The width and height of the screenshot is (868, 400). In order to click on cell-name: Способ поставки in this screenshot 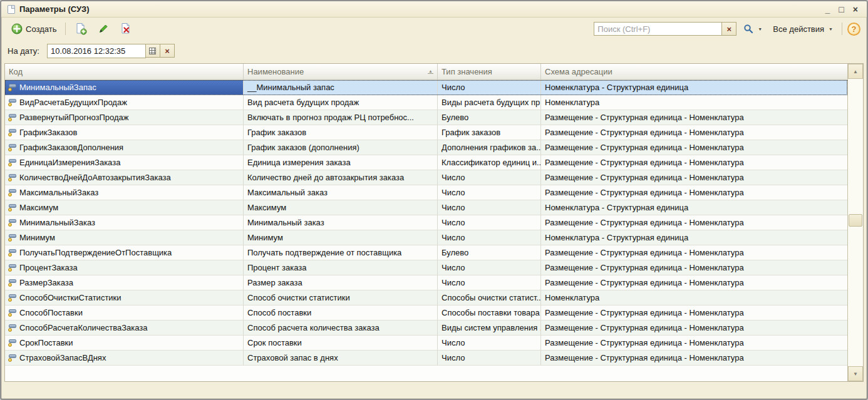, I will do `click(341, 313)`.